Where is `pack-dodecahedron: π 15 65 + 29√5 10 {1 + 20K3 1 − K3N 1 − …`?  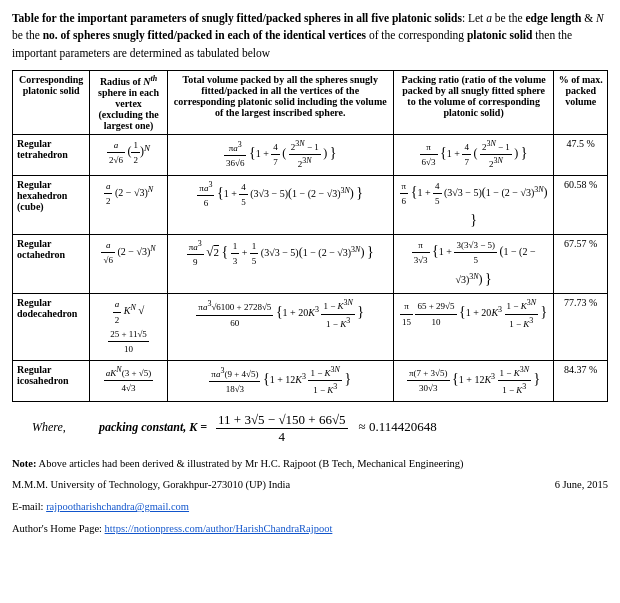 pack-dodecahedron: π 15 65 + 29√5 10 {1 + 20K3 1 − K3N 1 − … is located at coordinates (474, 328).